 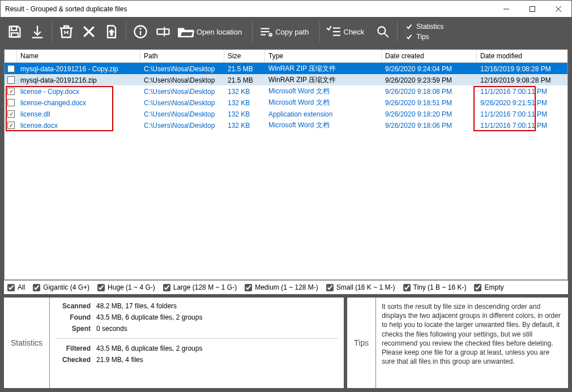 What do you see at coordinates (126, 287) in the screenshot?
I see `filter-huge: Huge (1 ~ 4 G-)` at bounding box center [126, 287].